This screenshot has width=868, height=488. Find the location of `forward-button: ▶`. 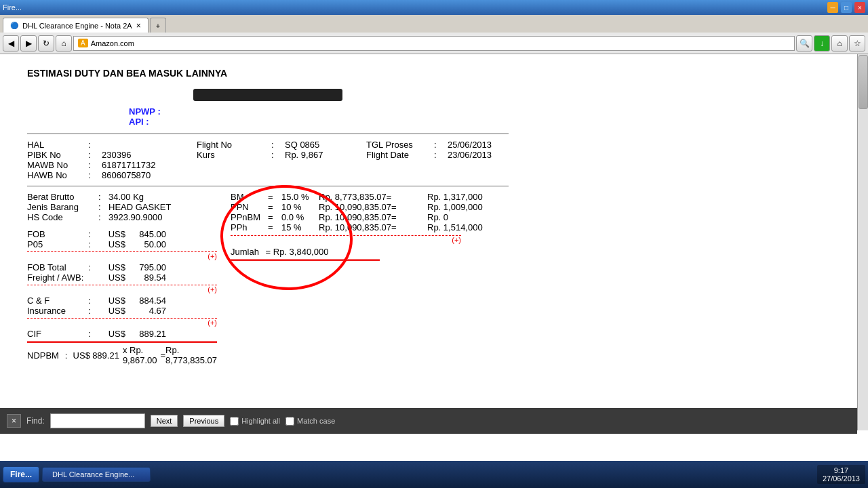

forward-button: ▶ is located at coordinates (28, 43).